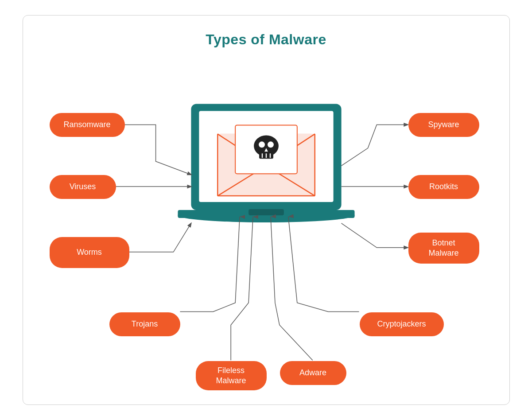 This screenshot has width=532, height=420. What do you see at coordinates (313, 373) in the screenshot?
I see `pill-adware: Adware` at bounding box center [313, 373].